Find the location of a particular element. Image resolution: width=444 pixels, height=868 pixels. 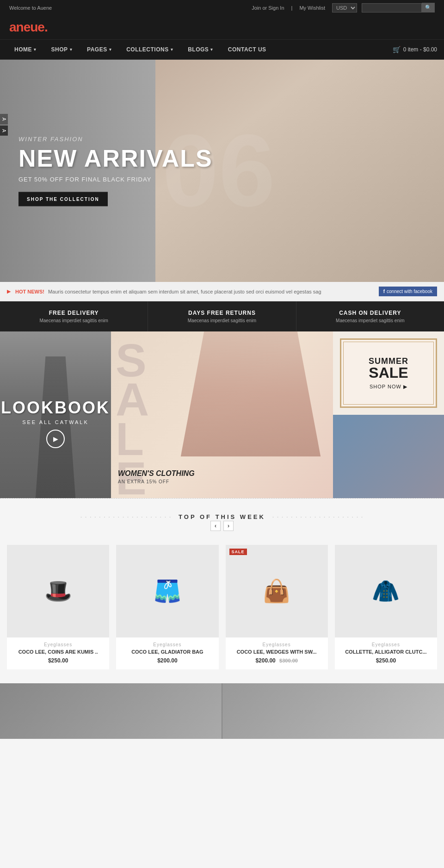

returns-title: DAYS FREE RETURNS is located at coordinates (222, 313).